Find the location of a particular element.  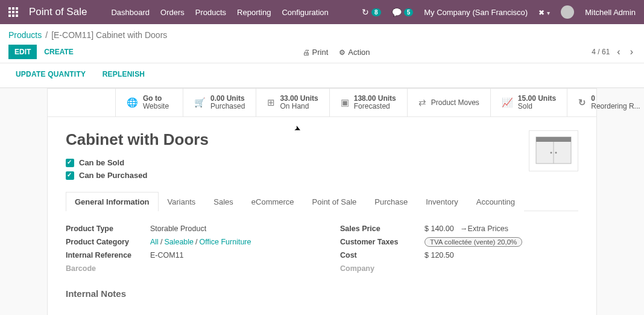

label-product-category: Product Category is located at coordinates (108, 242).